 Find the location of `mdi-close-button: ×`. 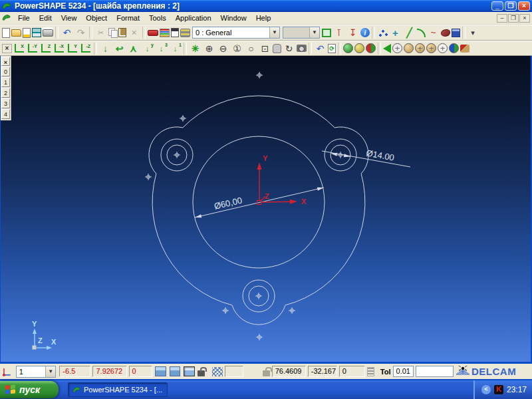

mdi-close-button: × is located at coordinates (525, 19).